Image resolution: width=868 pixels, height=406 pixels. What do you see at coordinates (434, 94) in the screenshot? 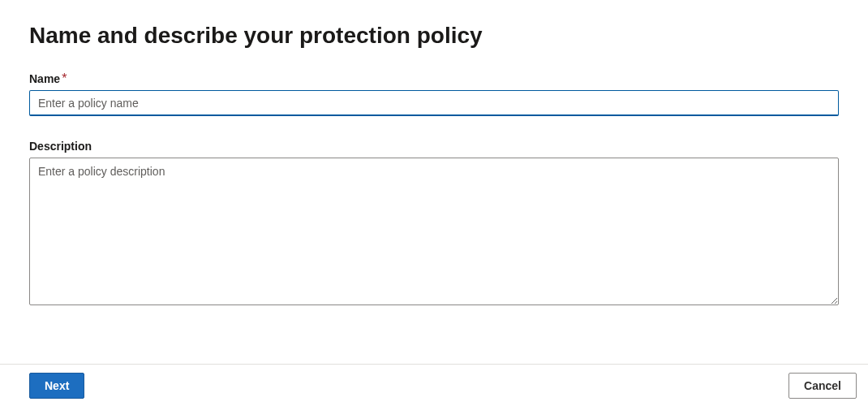
I see `name-field: Name*` at bounding box center [434, 94].